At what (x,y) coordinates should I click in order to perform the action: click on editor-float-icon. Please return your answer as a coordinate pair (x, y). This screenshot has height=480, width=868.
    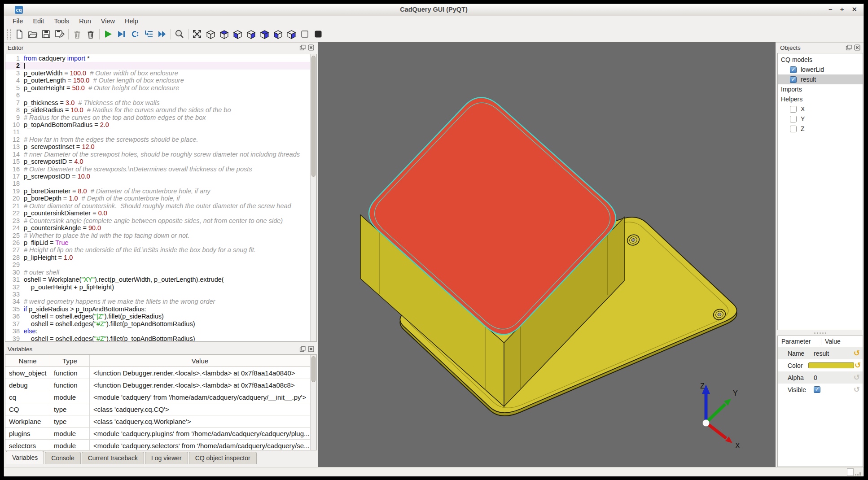
    Looking at the image, I should click on (302, 48).